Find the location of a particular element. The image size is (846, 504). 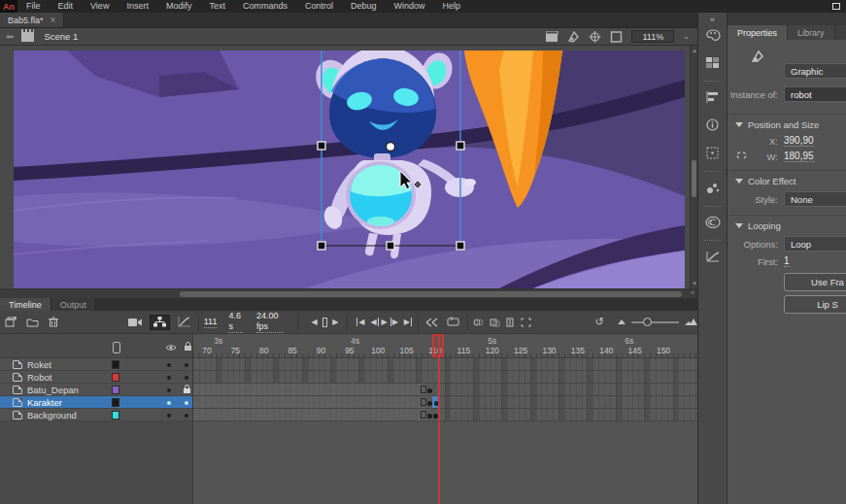

show-parenting-view-icon is located at coordinates (159, 322).